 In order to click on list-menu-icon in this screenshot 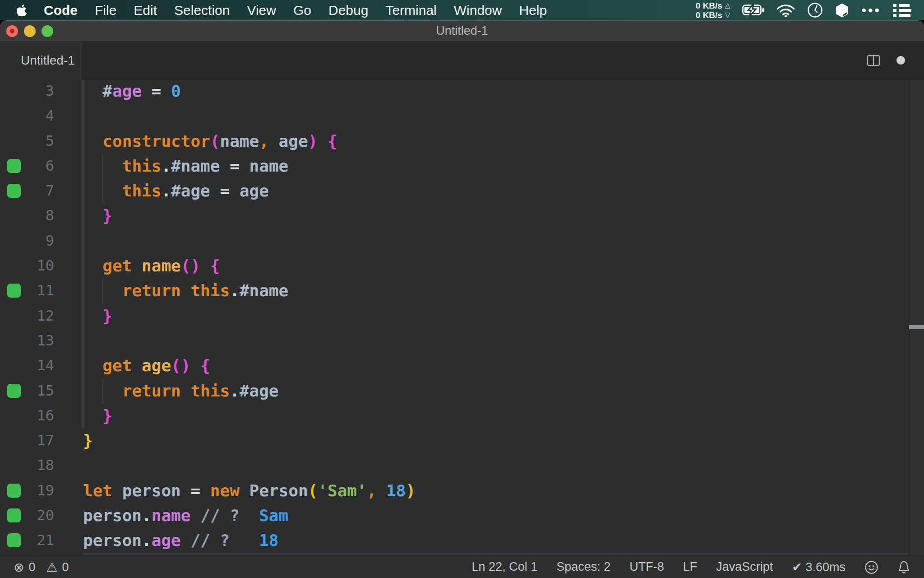, I will do `click(902, 10)`.